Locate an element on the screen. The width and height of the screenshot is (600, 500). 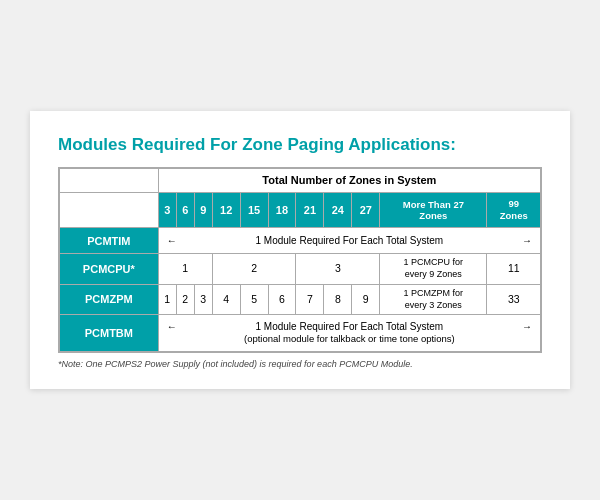
pcmzpm-more: 1 PCMZPM forevery 3 Zones is located at coordinates (434, 299).